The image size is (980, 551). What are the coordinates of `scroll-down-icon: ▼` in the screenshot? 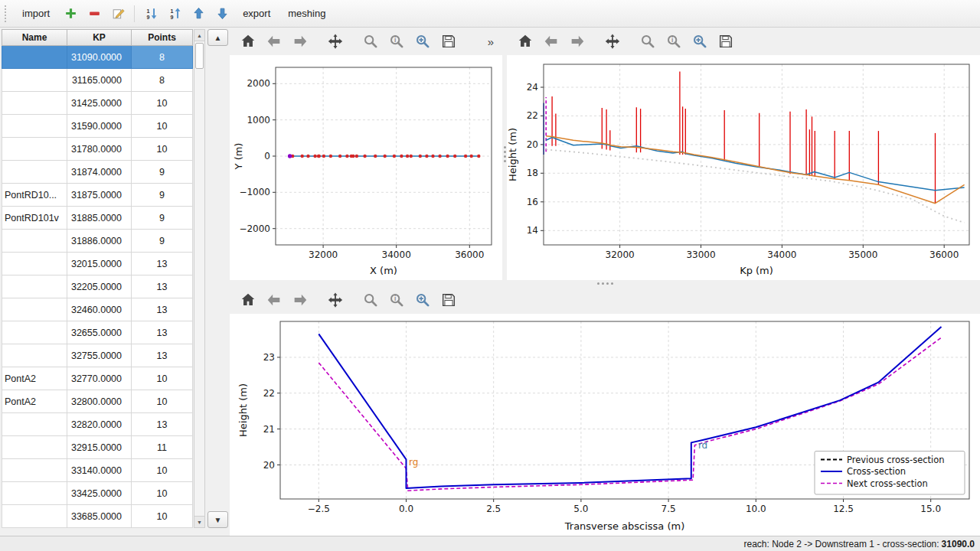 It's located at (199, 522).